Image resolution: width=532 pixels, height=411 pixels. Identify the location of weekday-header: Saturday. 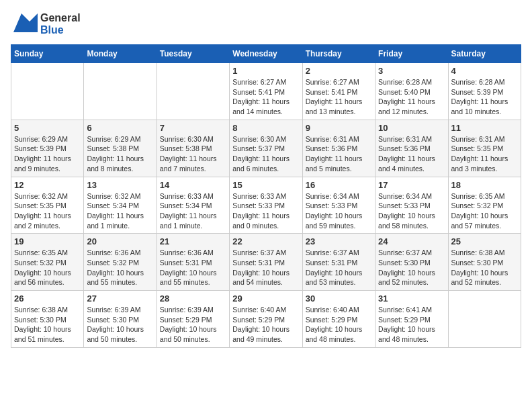
(484, 54).